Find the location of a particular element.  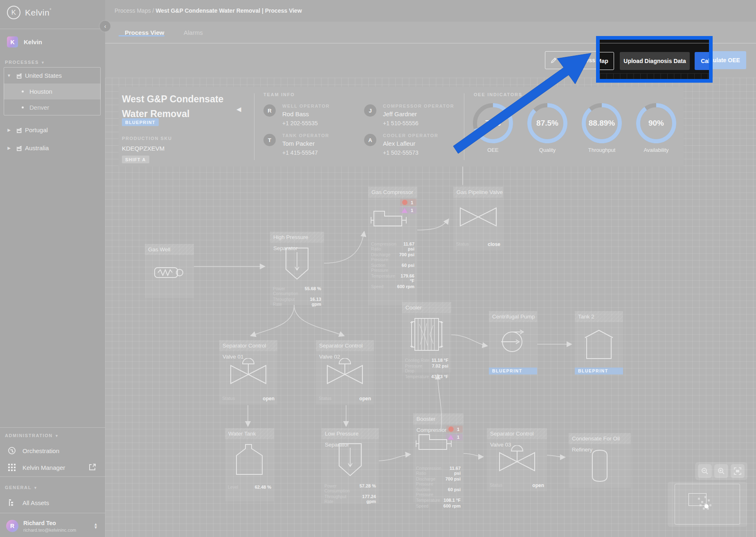

section-processes: PROCESSES▼ is located at coordinates (25, 62).